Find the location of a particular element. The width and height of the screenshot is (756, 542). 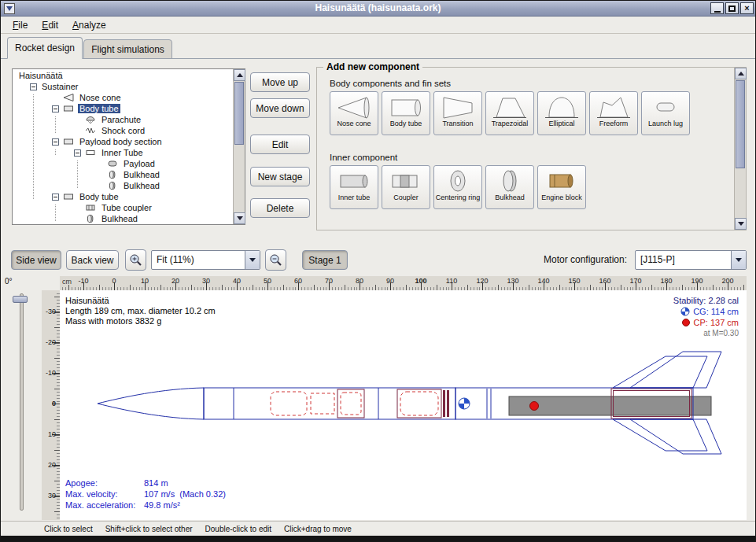

move-down-button: Move down is located at coordinates (280, 109).